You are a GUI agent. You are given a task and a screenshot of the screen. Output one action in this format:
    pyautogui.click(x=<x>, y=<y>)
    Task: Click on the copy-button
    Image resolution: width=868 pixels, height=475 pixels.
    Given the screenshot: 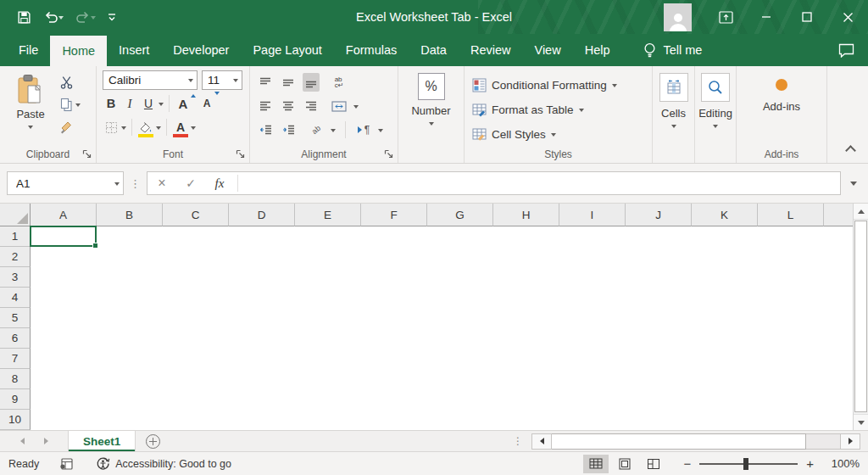 What is the action you would take?
    pyautogui.click(x=70, y=104)
    